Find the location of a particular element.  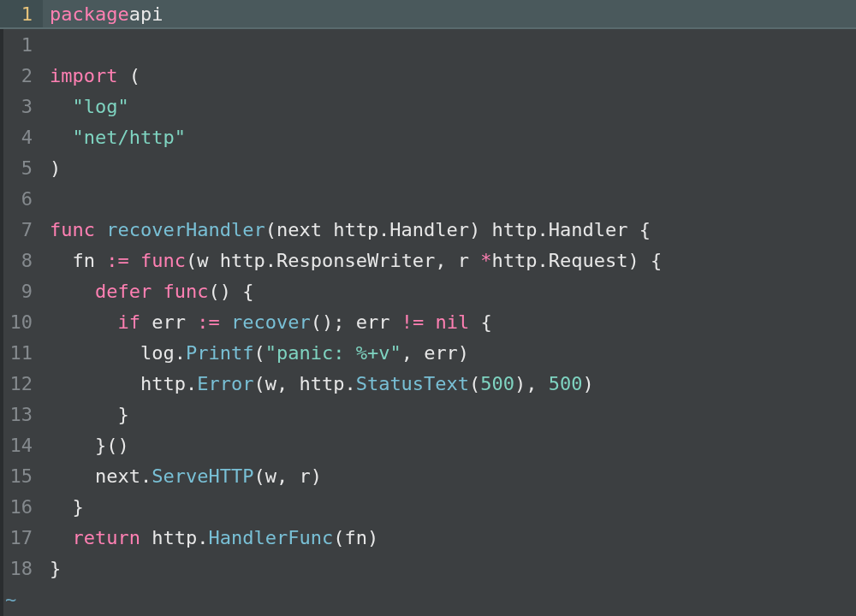

code-token: StatusText is located at coordinates (413, 383).